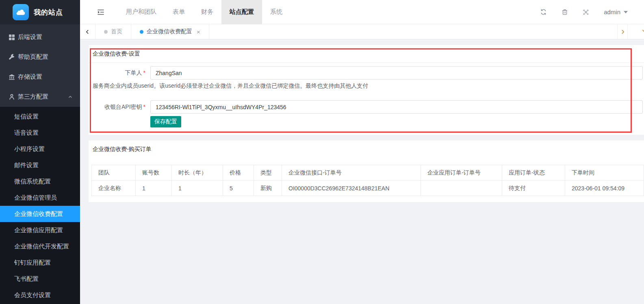 Image resolution: width=644 pixels, height=304 pixels. What do you see at coordinates (366, 122) in the screenshot?
I see `form-actions: 保存配置` at bounding box center [366, 122].